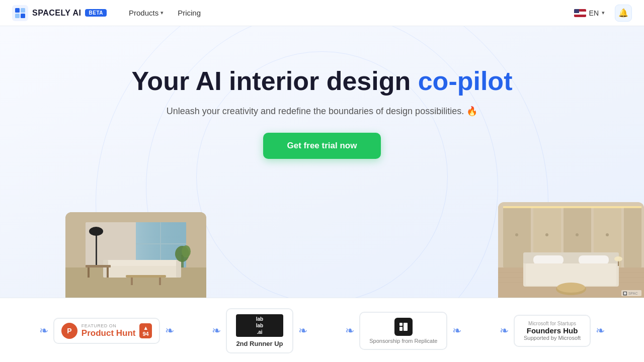  What do you see at coordinates (404, 327) in the screenshot?
I see `replicate-icon` at bounding box center [404, 327].